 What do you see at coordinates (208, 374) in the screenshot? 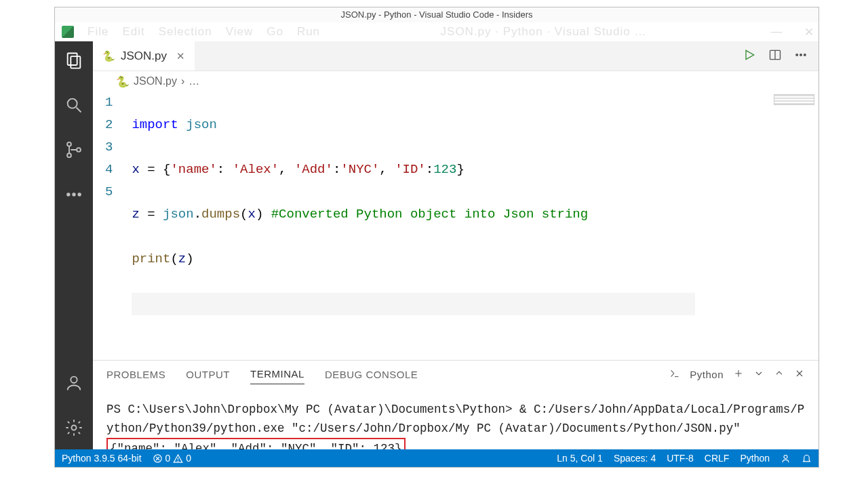
I see `tab-output: OUTPUT` at bounding box center [208, 374].